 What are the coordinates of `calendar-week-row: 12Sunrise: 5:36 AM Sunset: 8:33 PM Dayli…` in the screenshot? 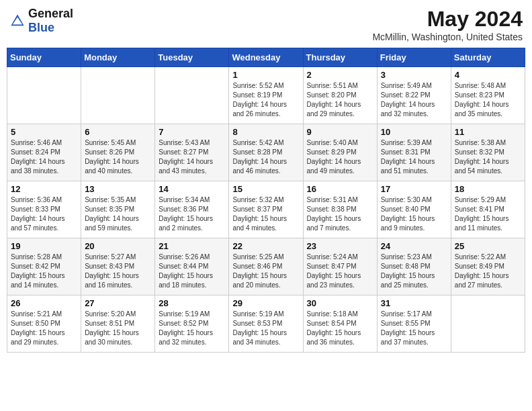 It's located at (266, 210).